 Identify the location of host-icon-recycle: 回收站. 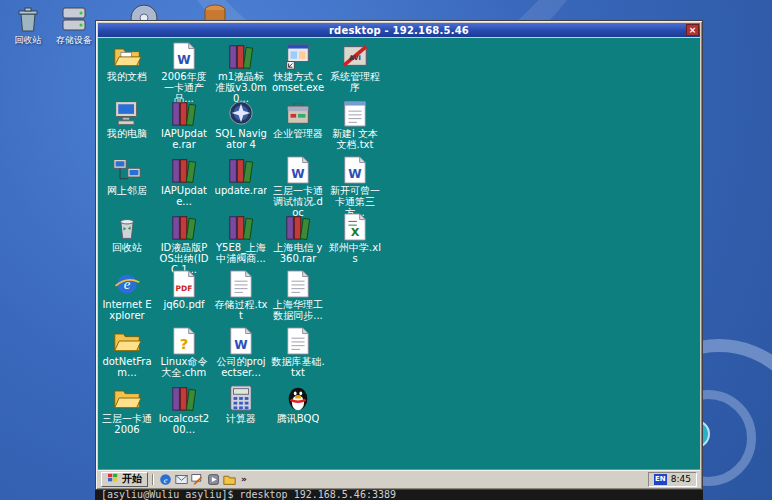
(28, 24).